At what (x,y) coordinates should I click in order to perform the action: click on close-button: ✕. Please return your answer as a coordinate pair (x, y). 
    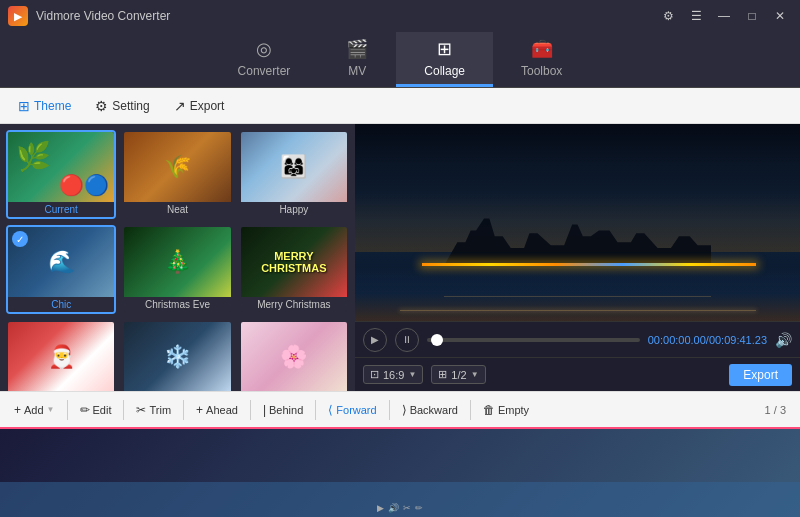
    Looking at the image, I should click on (780, 16).